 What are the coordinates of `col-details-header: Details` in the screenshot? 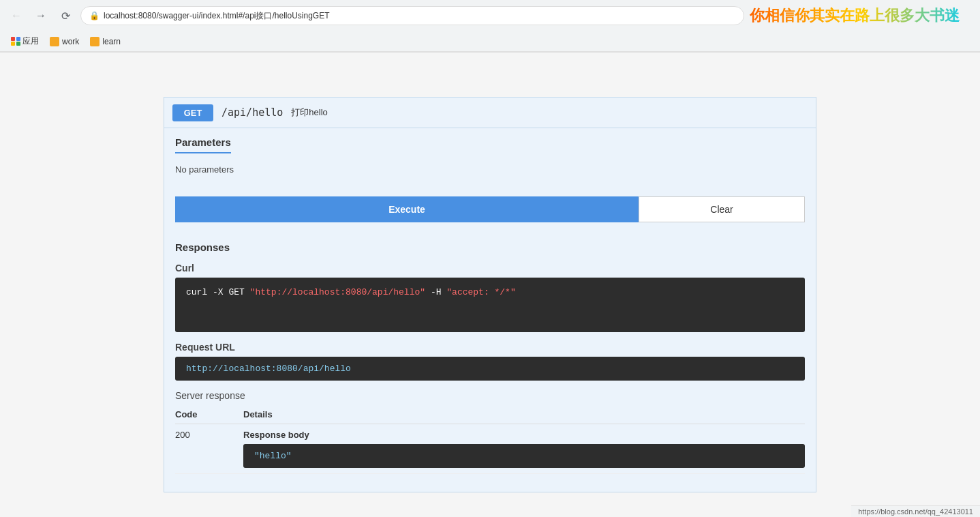 It's located at (524, 415).